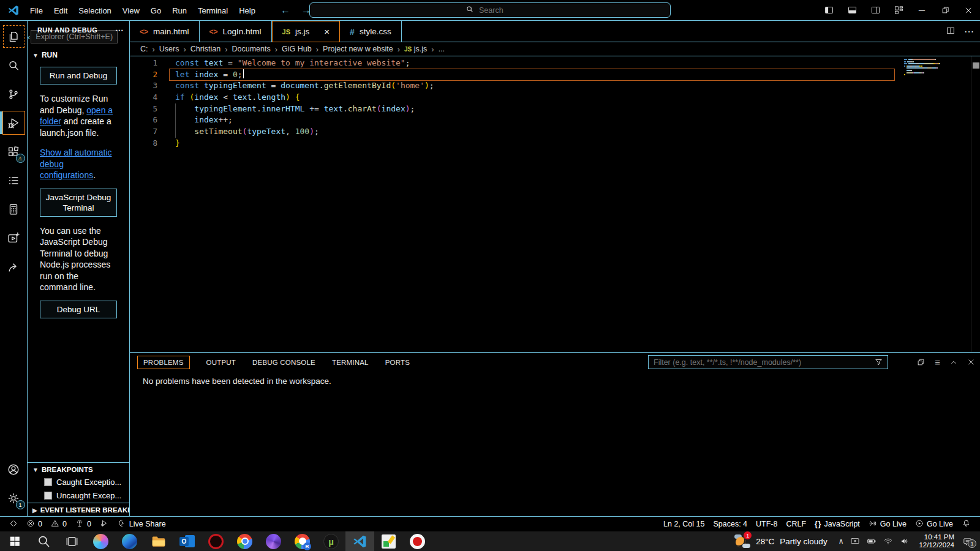 This screenshot has height=551, width=980. I want to click on debug-status, so click(104, 524).